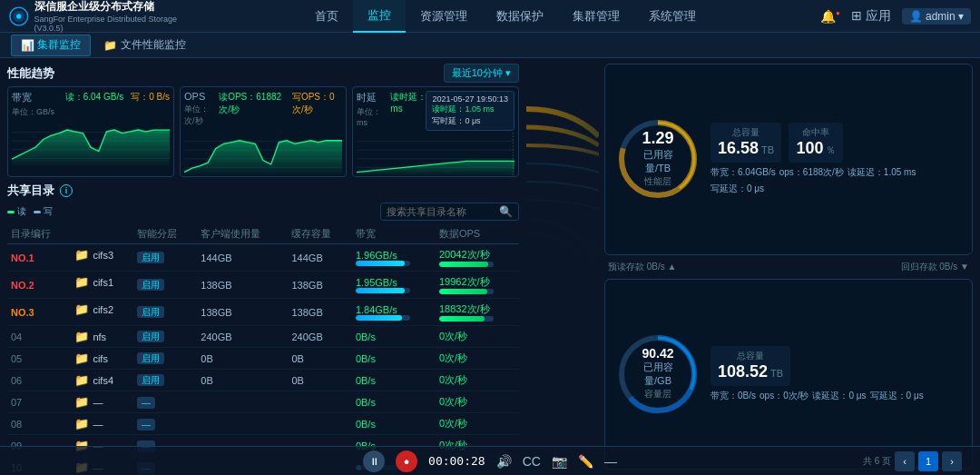 The width and height of the screenshot is (980, 475). I want to click on prev-page-button: ‹, so click(905, 461).